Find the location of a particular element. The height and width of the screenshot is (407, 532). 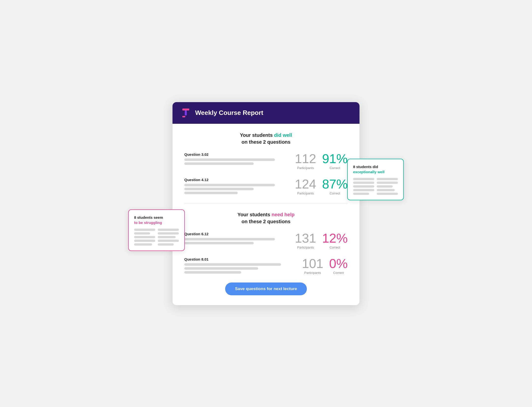

question-label-801: Question 8.01 is located at coordinates (241, 259).